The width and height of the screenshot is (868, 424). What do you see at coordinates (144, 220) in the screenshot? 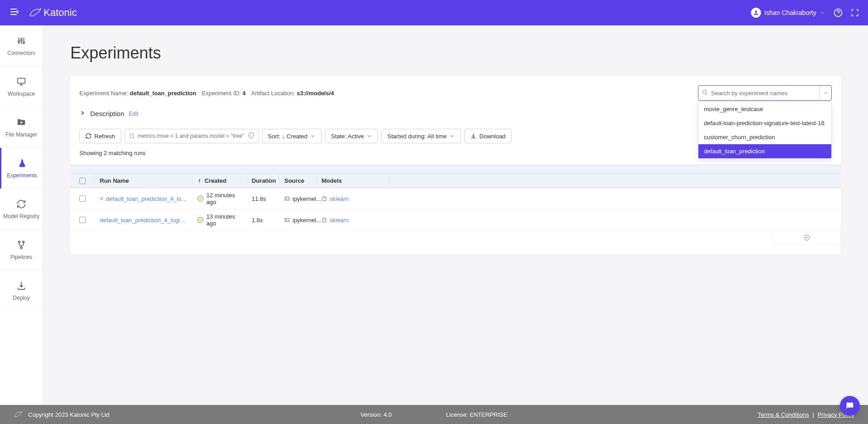
I see `row-run-name: default_loan_prediction_4_logistic_regre…` at bounding box center [144, 220].